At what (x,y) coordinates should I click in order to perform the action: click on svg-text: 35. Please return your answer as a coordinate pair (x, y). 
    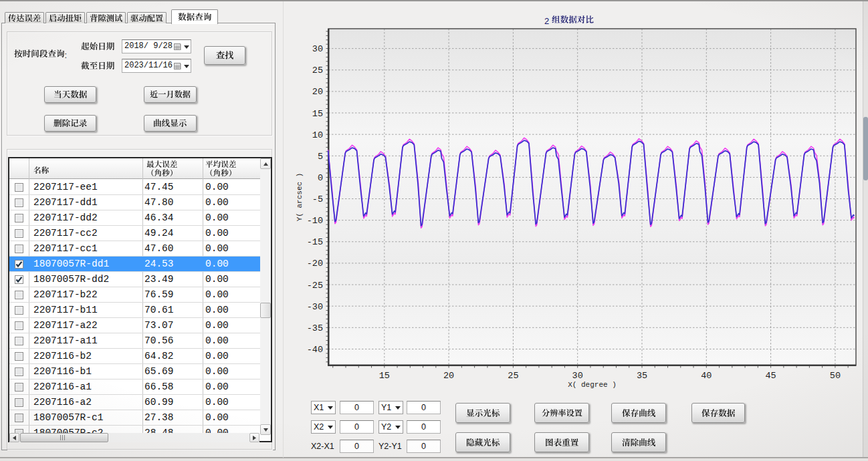
    Looking at the image, I should click on (642, 375).